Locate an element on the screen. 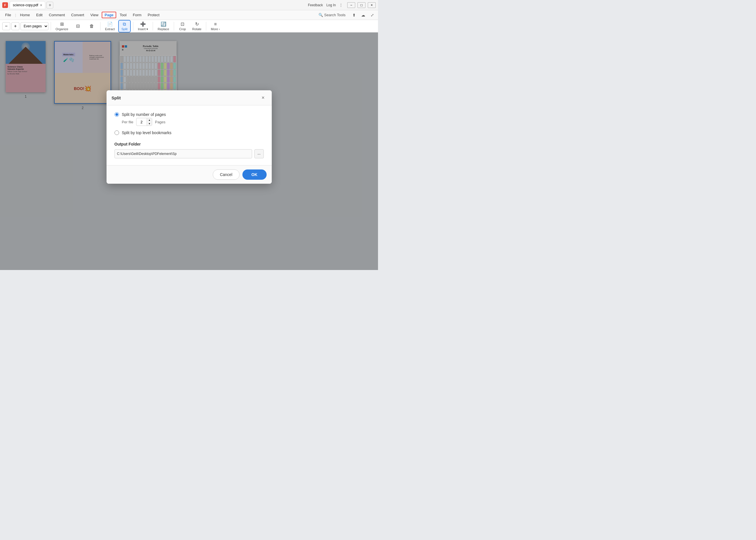 This screenshot has width=756, height=540. menu-bar: File | Home Edit Comment Convert View Pa… is located at coordinates (189, 15).